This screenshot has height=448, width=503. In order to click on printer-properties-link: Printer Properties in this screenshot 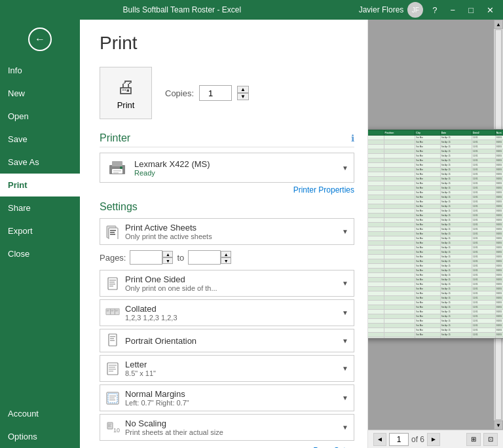, I will do `click(227, 190)`.